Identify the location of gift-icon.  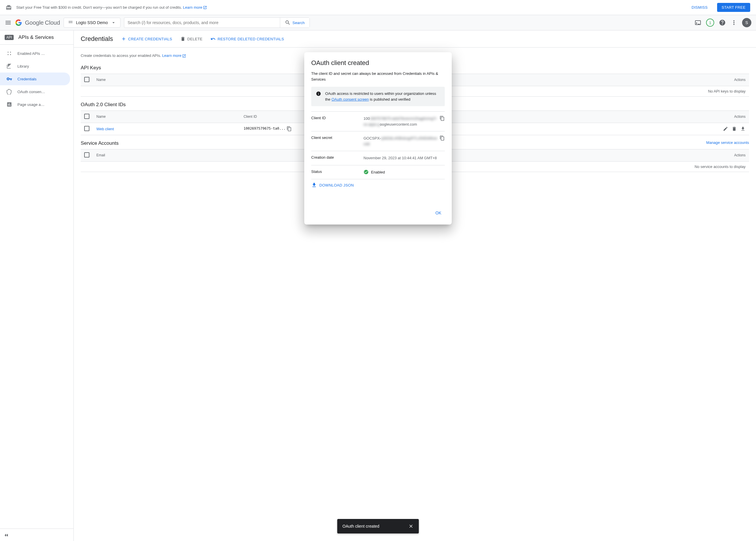
(9, 7).